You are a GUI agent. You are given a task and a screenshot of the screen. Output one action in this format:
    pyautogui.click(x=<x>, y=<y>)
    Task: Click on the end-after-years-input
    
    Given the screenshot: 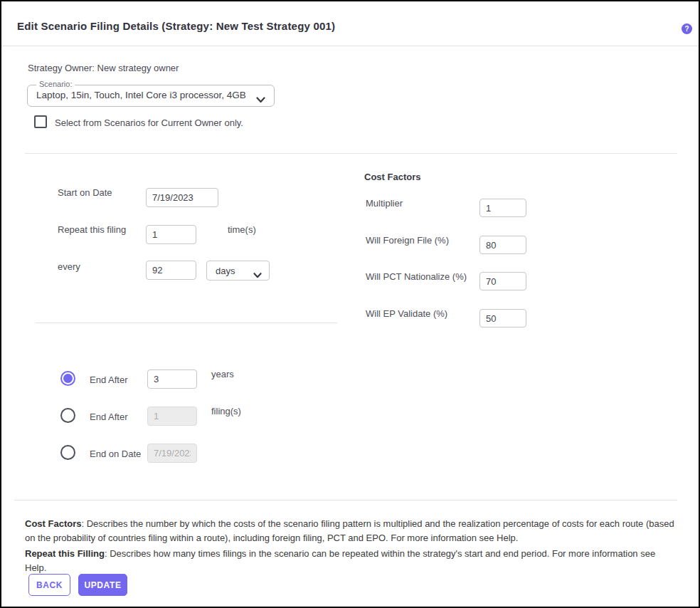 What is the action you would take?
    pyautogui.click(x=172, y=379)
    